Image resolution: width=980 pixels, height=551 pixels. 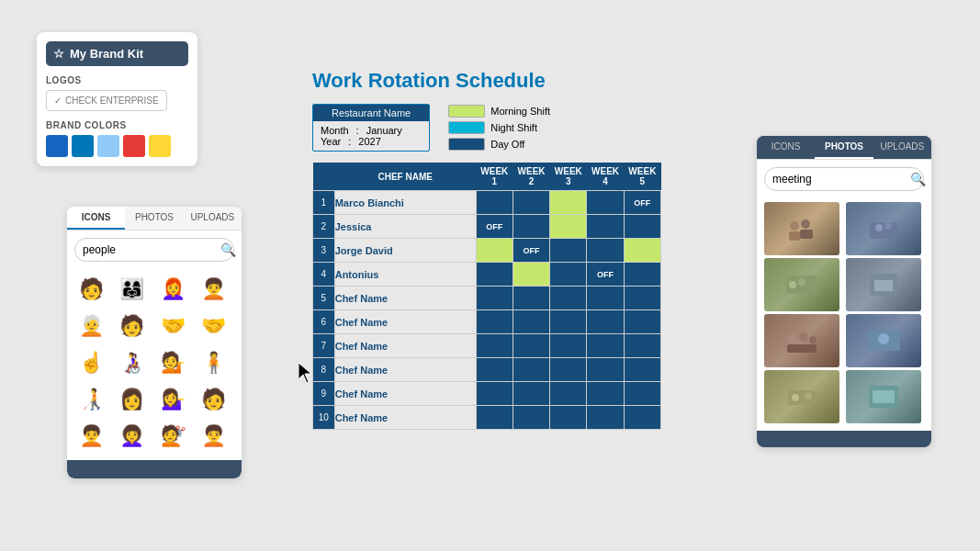 I want to click on table-row: 2JessicaOFF, so click(x=487, y=227).